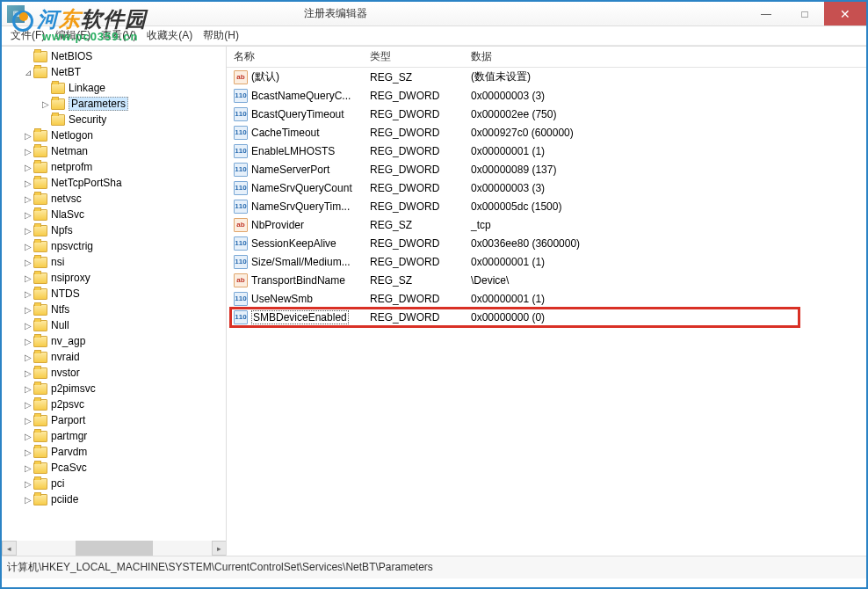  I want to click on tree-item: ▷nsi, so click(114, 262).